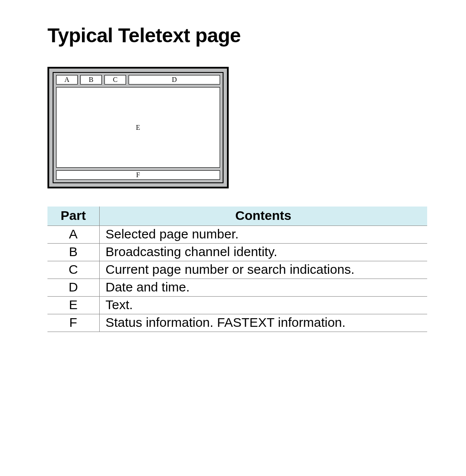 The height and width of the screenshot is (476, 466). I want to click on contents-cell: Current page number or search indication…, so click(263, 270).